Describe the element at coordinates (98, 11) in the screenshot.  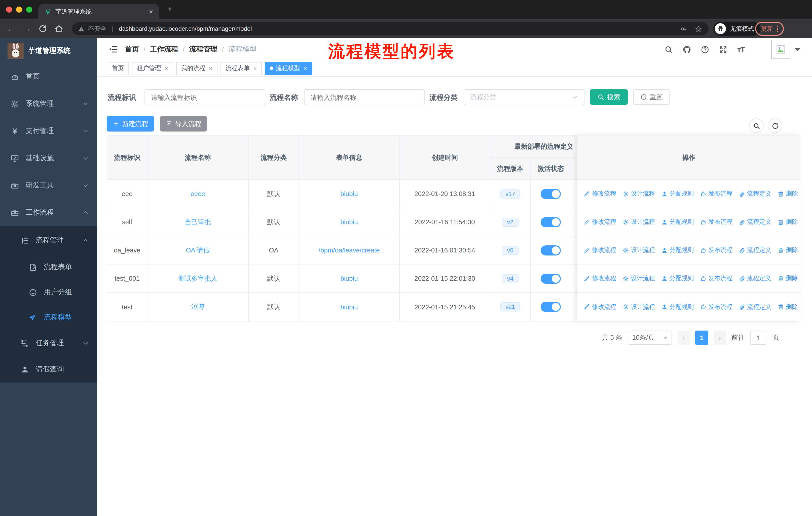
I see `browser-tab: 芋道管理系统 ×` at that location.